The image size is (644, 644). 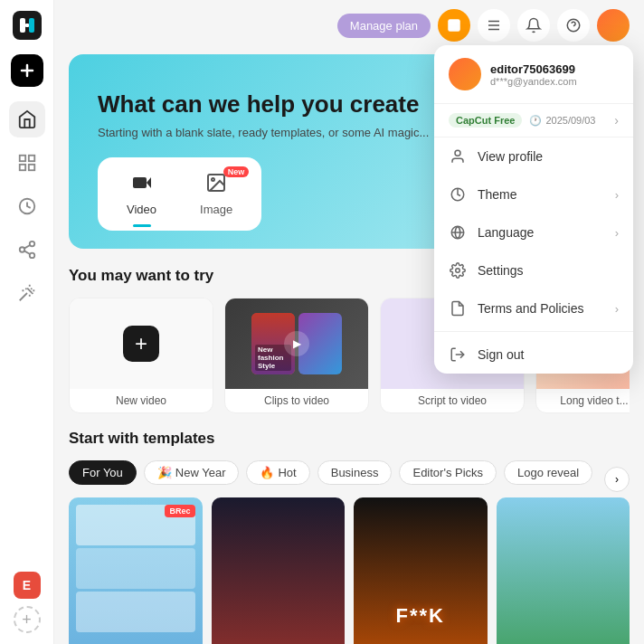 What do you see at coordinates (554, 74) in the screenshot?
I see `dropdown-user-info: editor75063699 d***g@yandex.com` at bounding box center [554, 74].